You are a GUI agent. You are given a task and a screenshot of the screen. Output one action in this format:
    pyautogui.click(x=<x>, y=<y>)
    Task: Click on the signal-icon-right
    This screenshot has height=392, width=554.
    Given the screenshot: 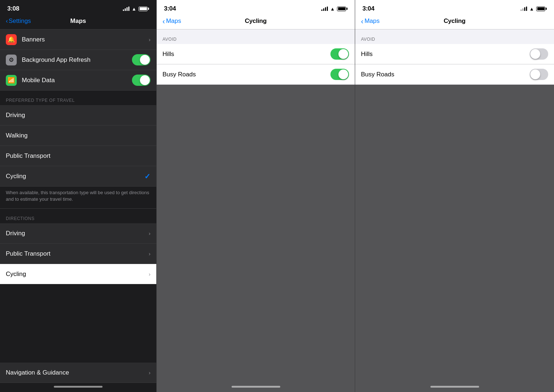 What is the action you would take?
    pyautogui.click(x=524, y=9)
    